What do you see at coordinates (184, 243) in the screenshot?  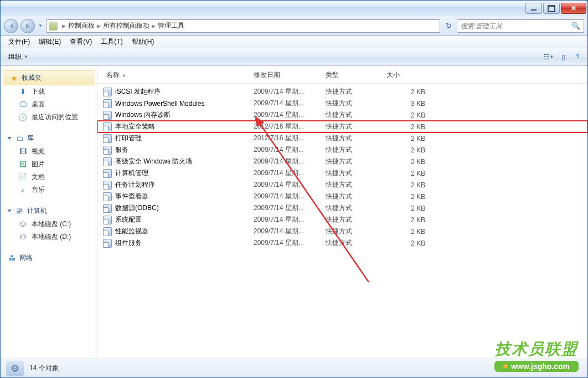 I see `file-name: 组件服务` at bounding box center [184, 243].